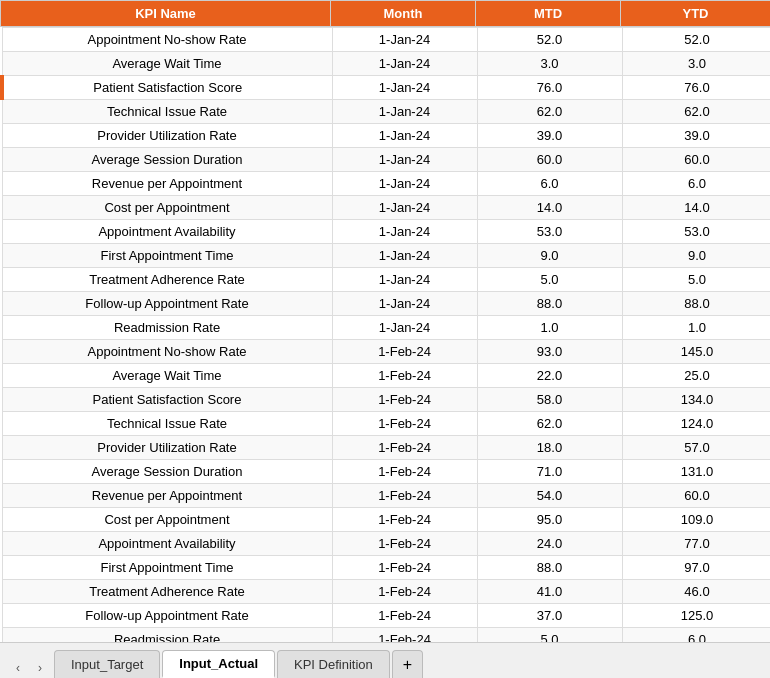  What do you see at coordinates (696, 592) in the screenshot?
I see `cell-ytd: 46.0` at bounding box center [696, 592].